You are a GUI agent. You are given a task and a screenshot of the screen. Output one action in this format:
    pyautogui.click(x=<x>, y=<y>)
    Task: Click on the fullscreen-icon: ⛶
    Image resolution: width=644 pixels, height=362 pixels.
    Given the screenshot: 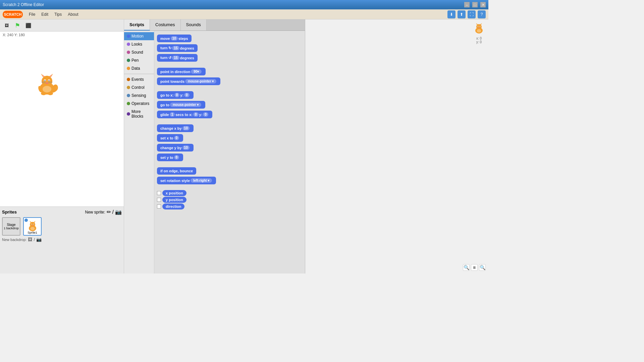 What is the action you would take?
    pyautogui.click(x=472, y=14)
    